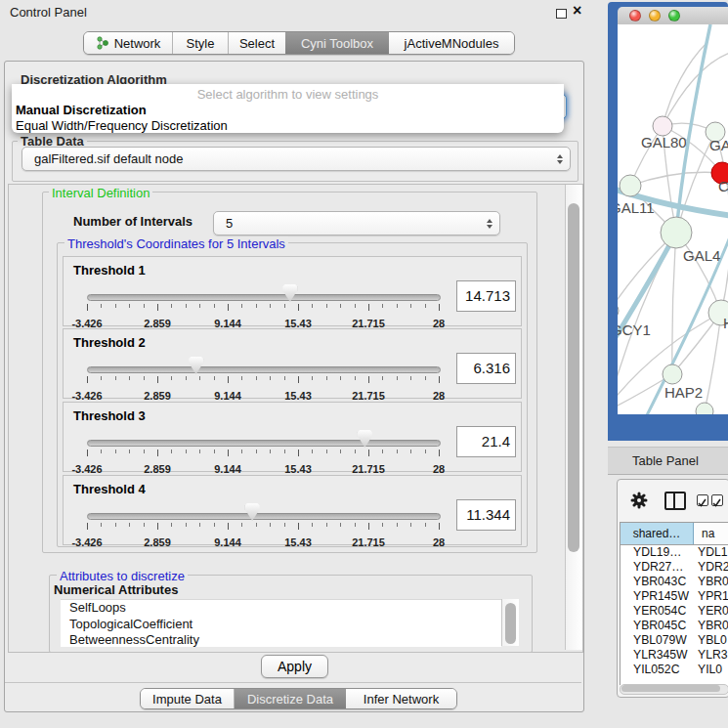 The height and width of the screenshot is (728, 728). Describe the element at coordinates (487, 442) in the screenshot. I see `threshold-3-value-field: 21.4` at that location.